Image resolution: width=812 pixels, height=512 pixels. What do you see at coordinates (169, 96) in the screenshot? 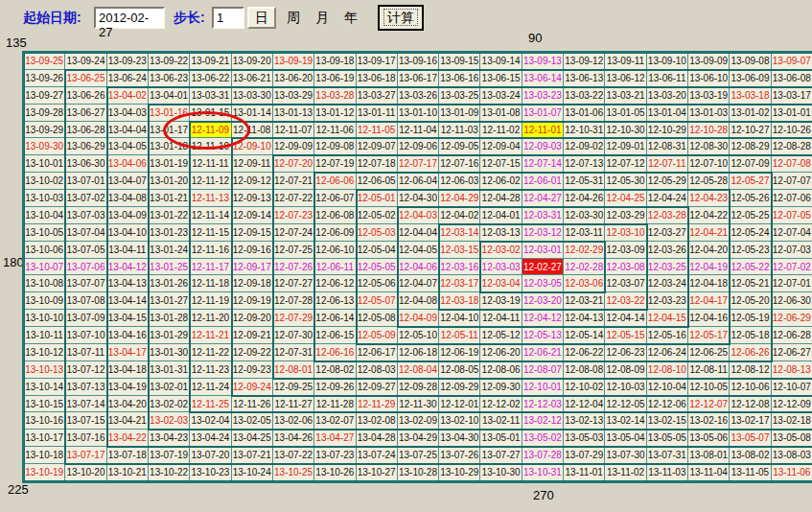
I see `date-cell: 13-04-01` at bounding box center [169, 96].